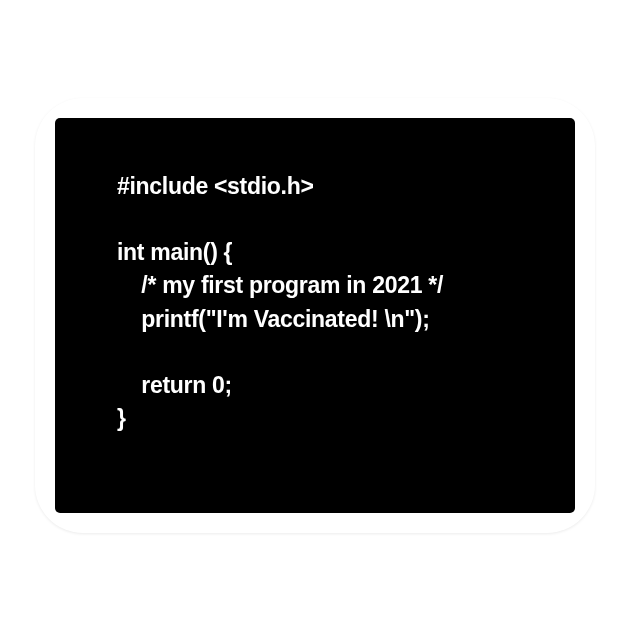  I want to click on code-return: return 0;, so click(325, 386).